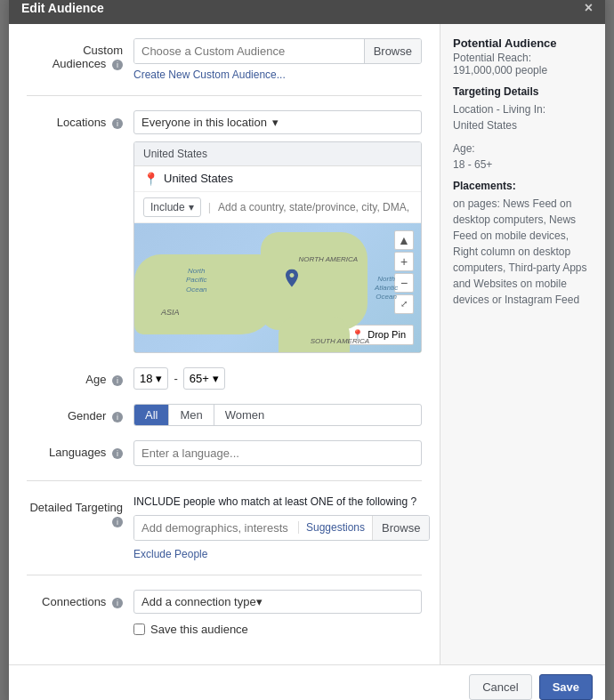  What do you see at coordinates (276, 123) in the screenshot?
I see `chevron-down-icon: ▾` at bounding box center [276, 123].